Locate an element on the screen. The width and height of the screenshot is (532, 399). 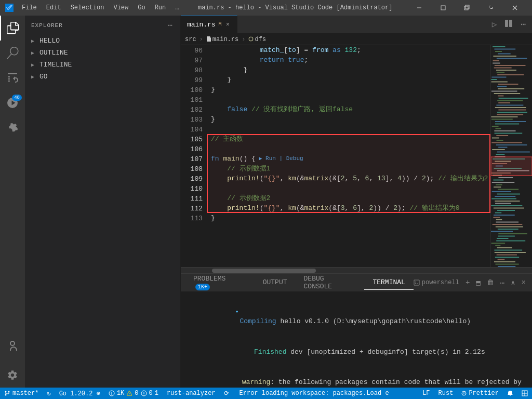
more-actions-icon: ⋯ is located at coordinates (523, 24).